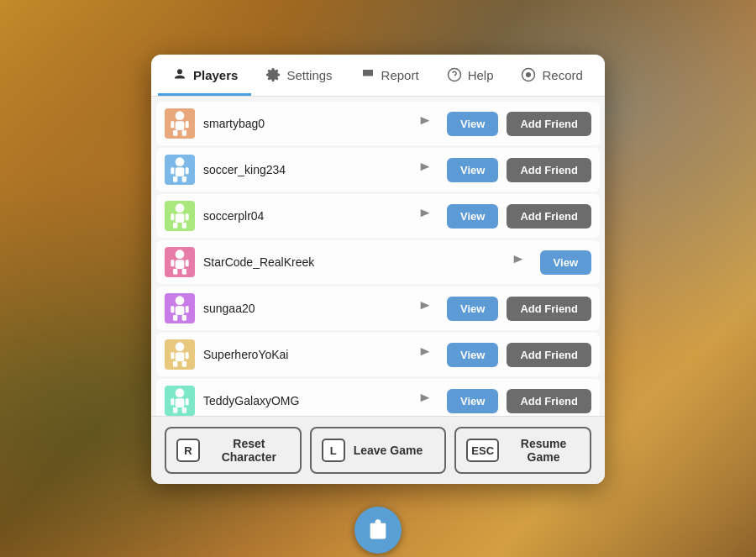  What do you see at coordinates (562, 76) in the screenshot?
I see `tab-record-label: Record` at bounding box center [562, 76].